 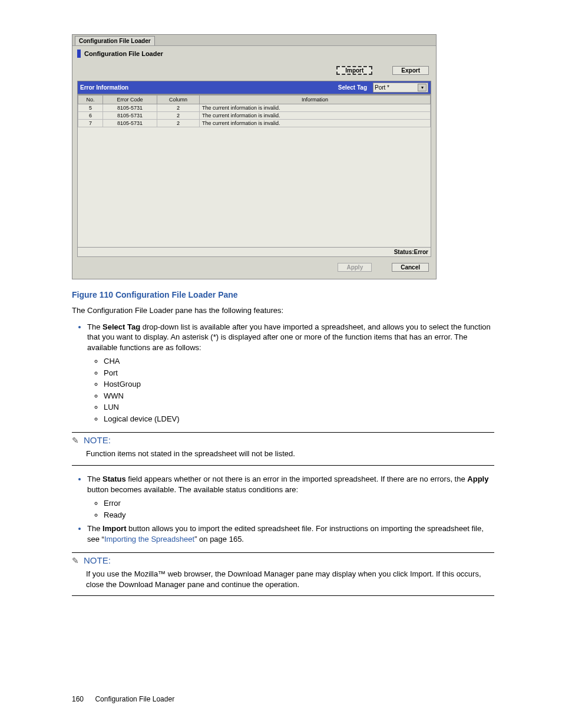 I want to click on cancel-button: Cancel, so click(x=410, y=268).